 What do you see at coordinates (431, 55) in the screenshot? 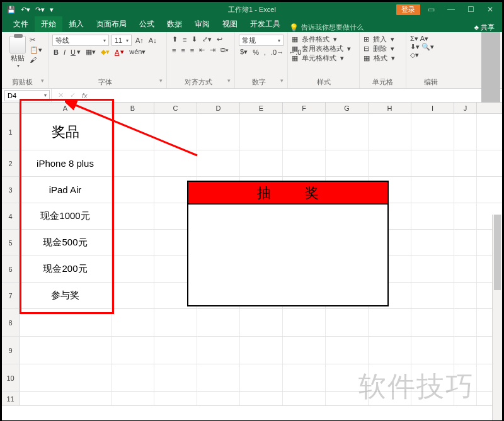
I see `clear-button: ◇▾` at bounding box center [431, 55].